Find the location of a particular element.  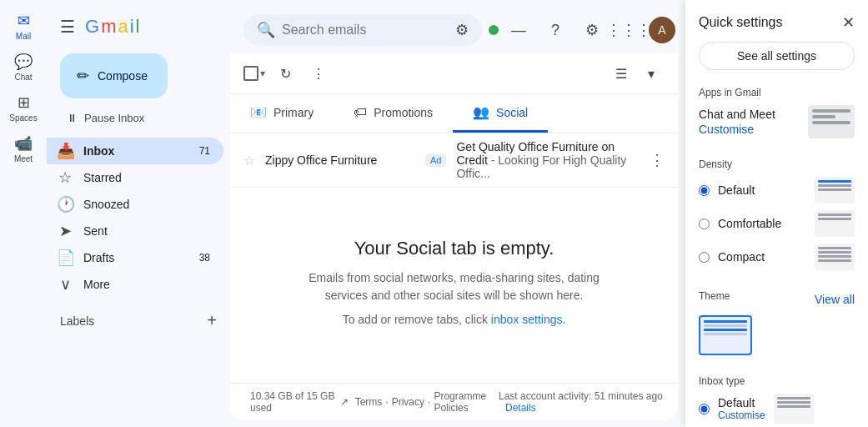

qs-apps-section: Apps in Gmail Chat and Meet Customise is located at coordinates (777, 113).